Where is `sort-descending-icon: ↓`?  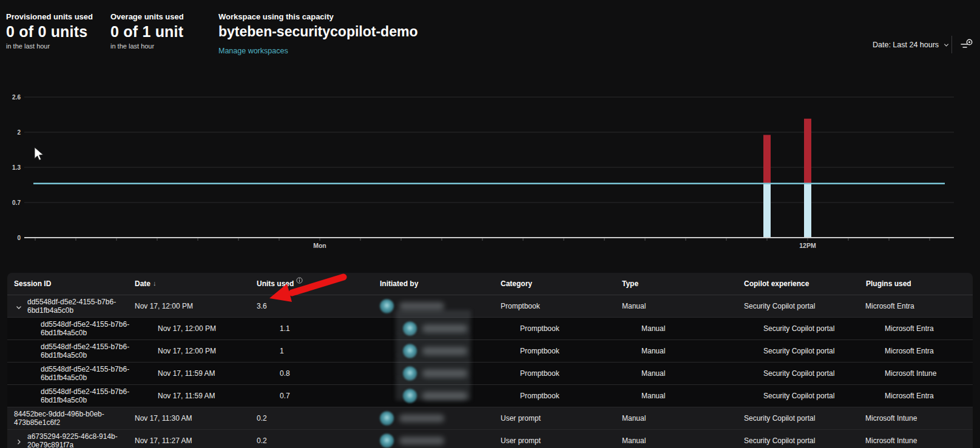
sort-descending-icon: ↓ is located at coordinates (155, 283).